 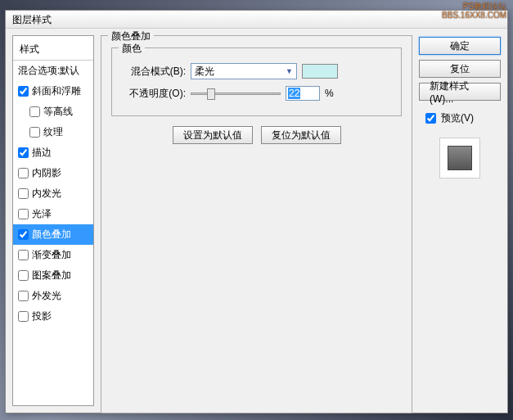 I want to click on percent-label: %, so click(x=329, y=93).